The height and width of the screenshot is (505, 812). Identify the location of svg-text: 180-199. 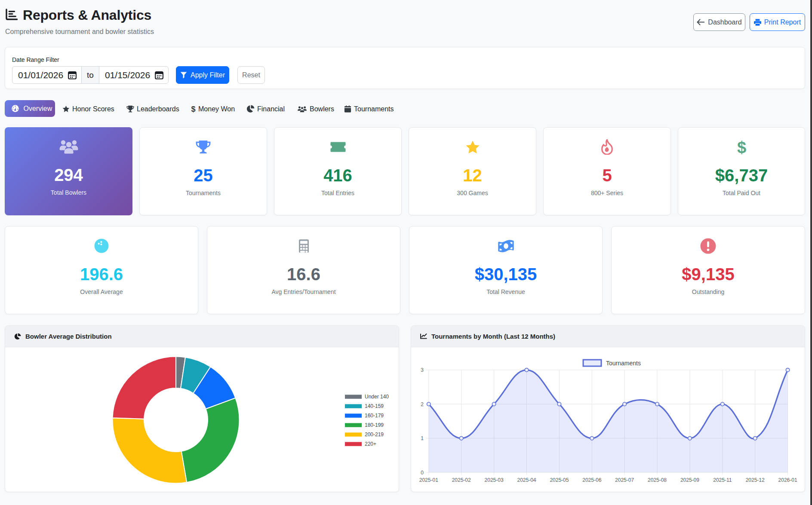
(374, 425).